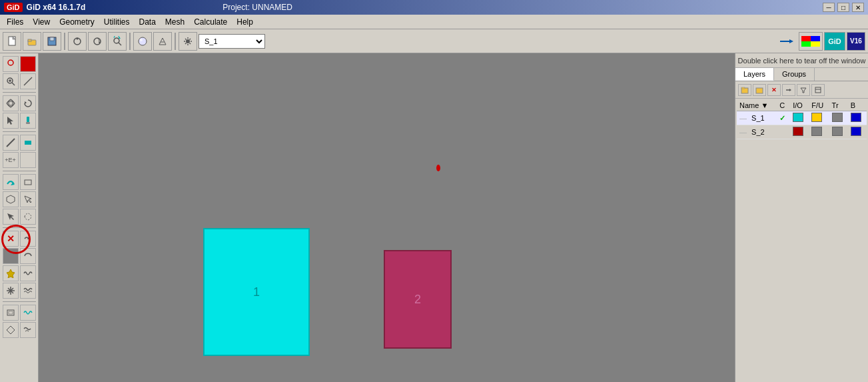 The image size is (868, 382). What do you see at coordinates (803, 90) in the screenshot?
I see `filter-button` at bounding box center [803, 90].